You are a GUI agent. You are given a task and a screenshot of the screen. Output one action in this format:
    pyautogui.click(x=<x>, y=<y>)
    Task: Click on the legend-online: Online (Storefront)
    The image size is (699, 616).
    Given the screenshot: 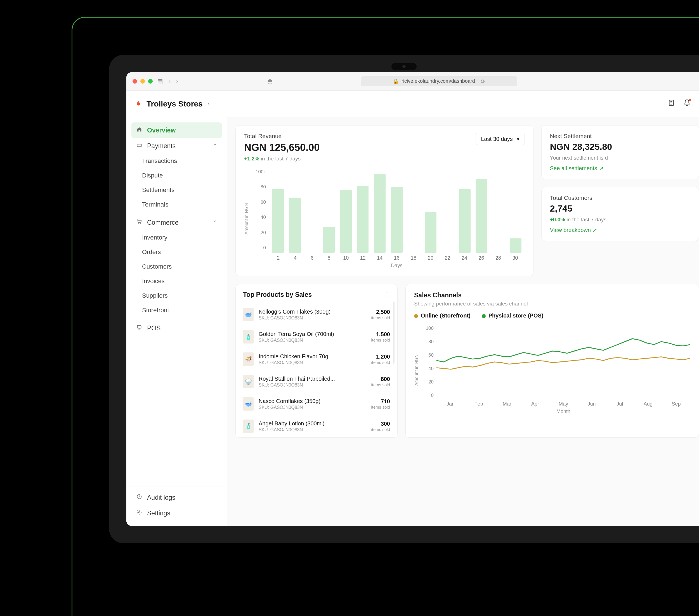 What is the action you would take?
    pyautogui.click(x=443, y=316)
    